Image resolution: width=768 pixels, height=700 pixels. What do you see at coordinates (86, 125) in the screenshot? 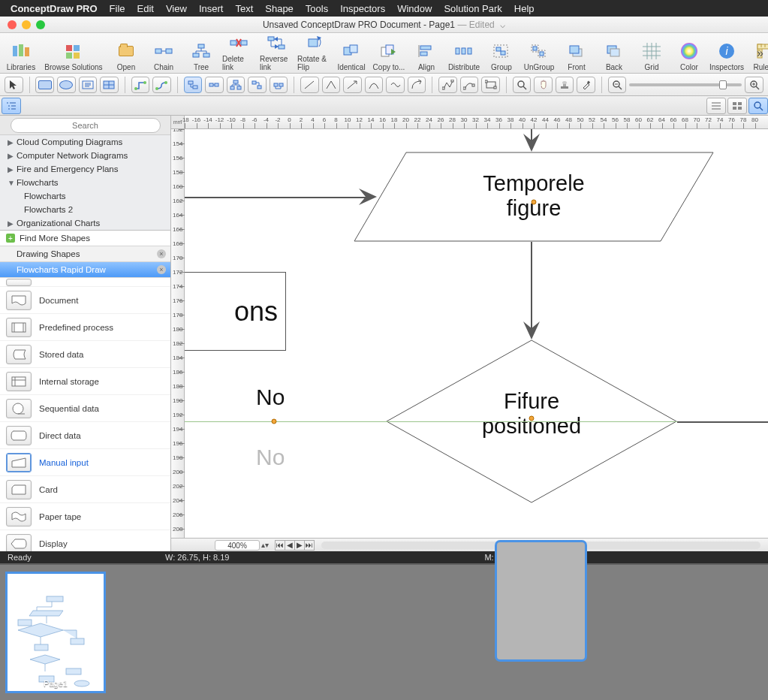
I see `search-input` at bounding box center [86, 125].